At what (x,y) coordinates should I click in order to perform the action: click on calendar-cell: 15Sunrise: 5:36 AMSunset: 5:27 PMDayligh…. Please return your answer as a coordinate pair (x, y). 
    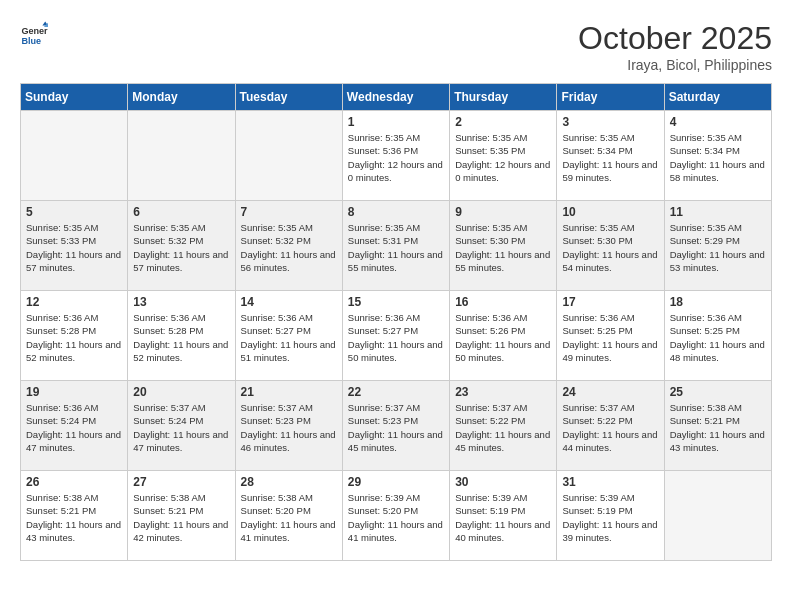
    Looking at the image, I should click on (396, 336).